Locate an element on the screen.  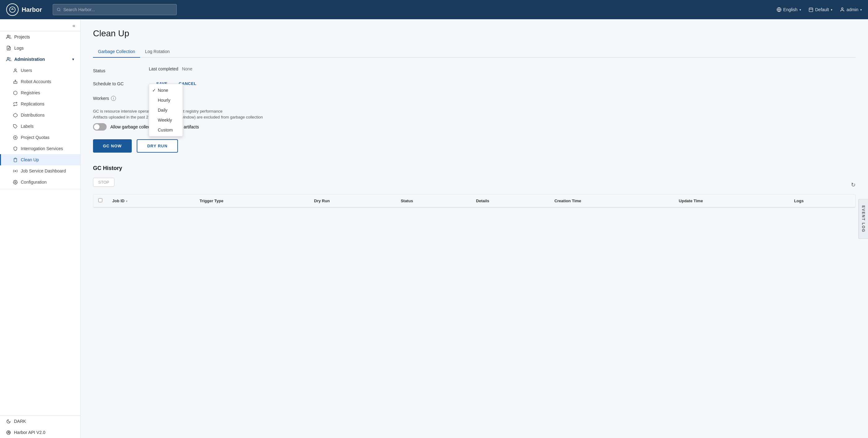
dropdown-option-hourly: Hourly is located at coordinates (166, 100).